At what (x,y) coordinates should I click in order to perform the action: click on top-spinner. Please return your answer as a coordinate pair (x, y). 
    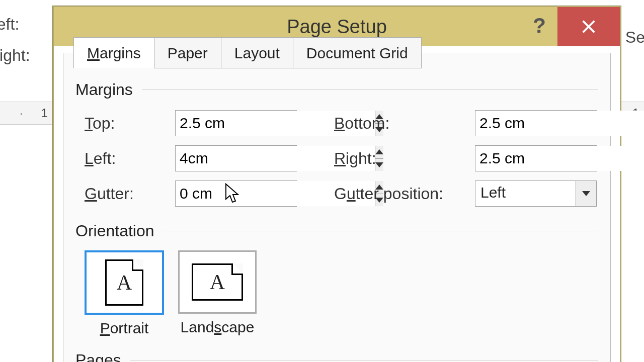
    Looking at the image, I should click on (236, 123).